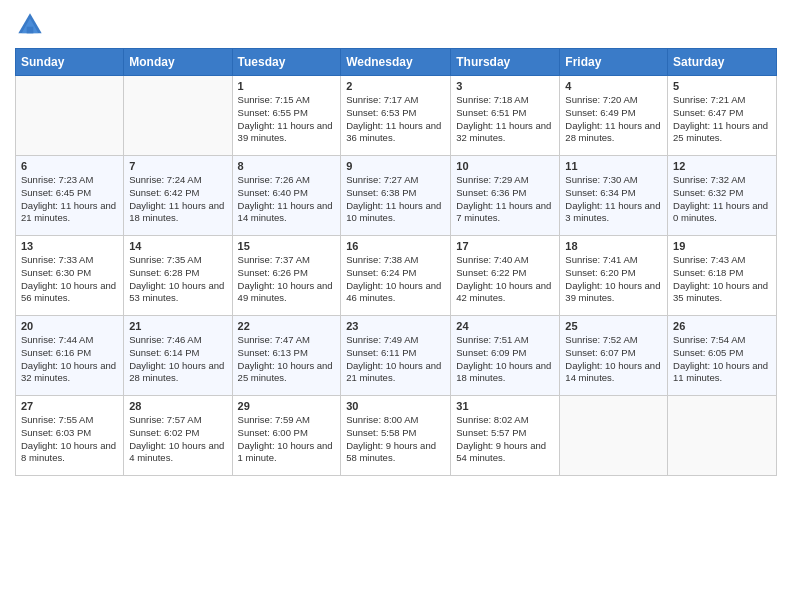 This screenshot has width=792, height=612. What do you see at coordinates (614, 86) in the screenshot?
I see `day-number: 4` at bounding box center [614, 86].